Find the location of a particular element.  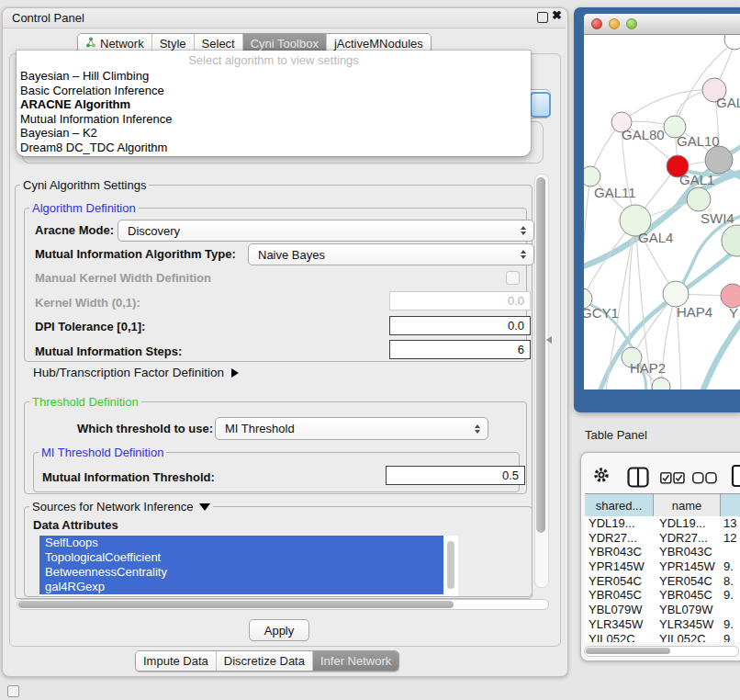

which-threshold-combobox: MI Threshold is located at coordinates (352, 428).